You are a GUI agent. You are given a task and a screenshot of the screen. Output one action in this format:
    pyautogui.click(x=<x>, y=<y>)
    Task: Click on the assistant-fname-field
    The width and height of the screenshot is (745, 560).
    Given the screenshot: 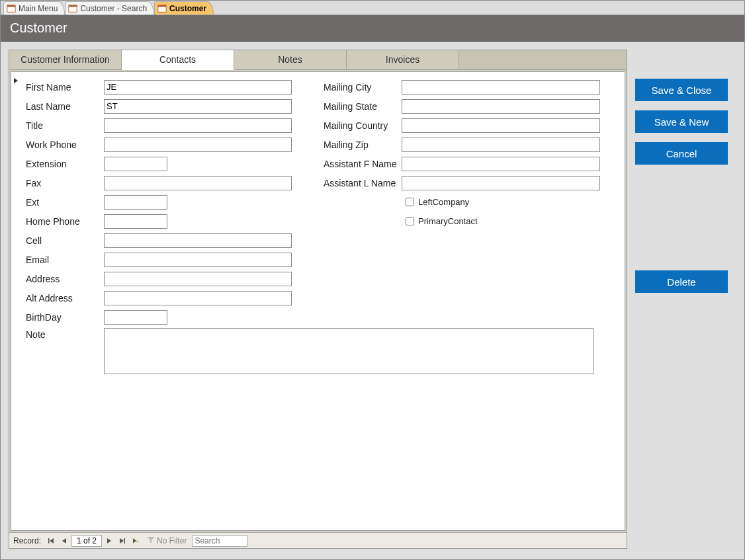 What is the action you would take?
    pyautogui.click(x=501, y=164)
    